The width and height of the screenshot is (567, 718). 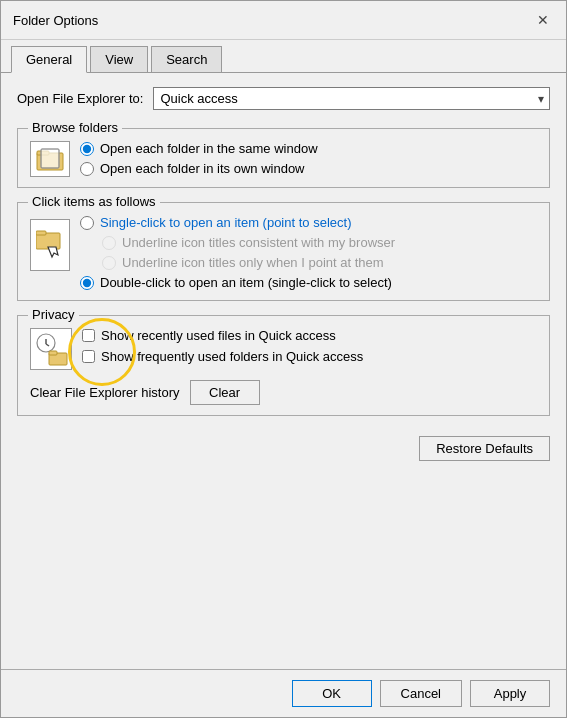 I want to click on ok-button: OK, so click(x=332, y=694).